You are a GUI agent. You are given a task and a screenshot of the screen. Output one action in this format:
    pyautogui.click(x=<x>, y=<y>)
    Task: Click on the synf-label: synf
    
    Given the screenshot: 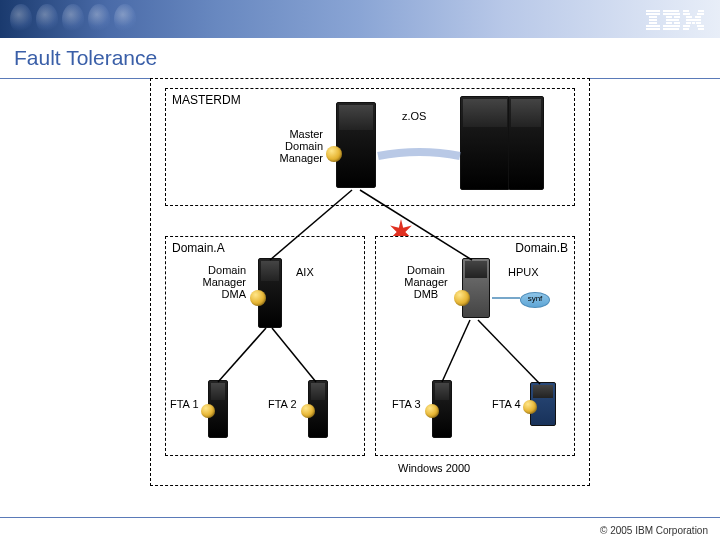 What is the action you would take?
    pyautogui.click(x=535, y=298)
    